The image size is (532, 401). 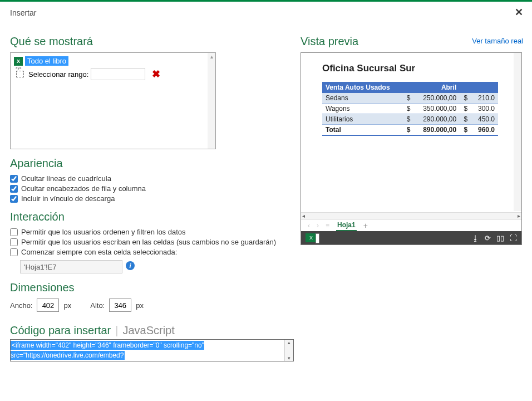 What do you see at coordinates (518, 132) in the screenshot?
I see `preview-vscroll` at bounding box center [518, 132].